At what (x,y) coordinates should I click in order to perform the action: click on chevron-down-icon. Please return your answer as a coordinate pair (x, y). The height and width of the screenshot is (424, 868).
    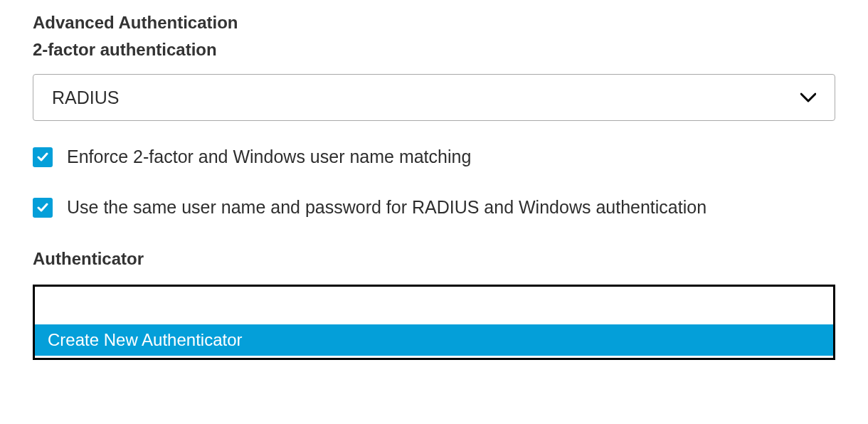
    Looking at the image, I should click on (808, 97).